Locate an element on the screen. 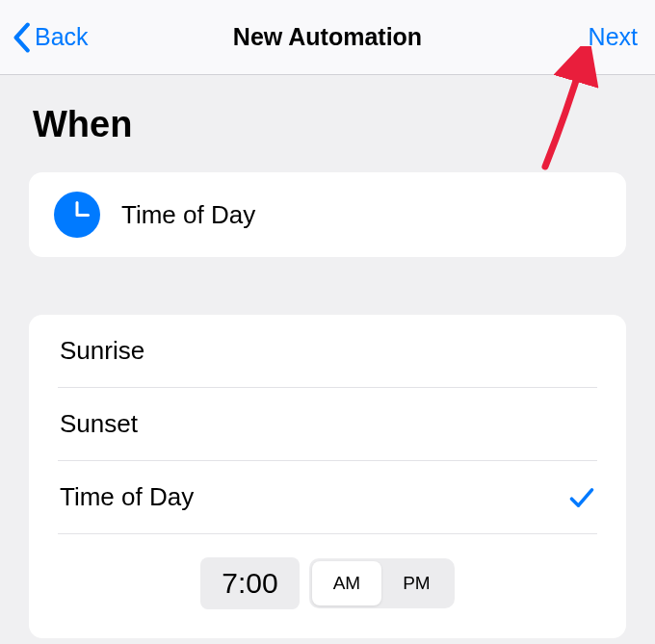  next-button: Next is located at coordinates (613, 37).